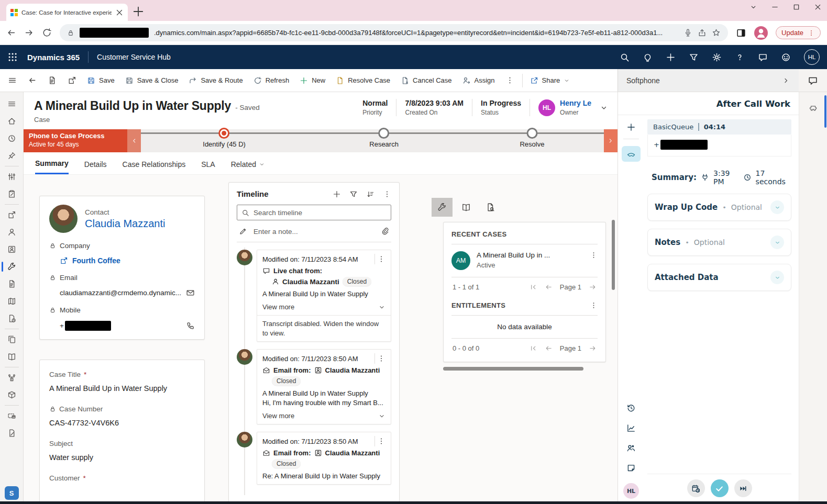 The image size is (827, 504). I want to click on schedule-callback-button, so click(696, 488).